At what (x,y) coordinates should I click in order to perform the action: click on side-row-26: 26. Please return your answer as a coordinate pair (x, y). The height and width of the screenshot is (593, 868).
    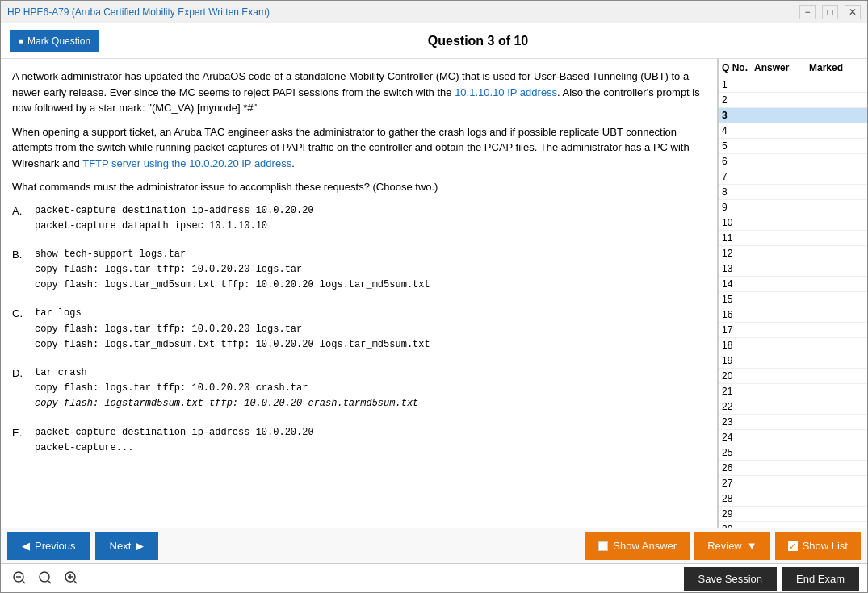
    Looking at the image, I should click on (793, 468).